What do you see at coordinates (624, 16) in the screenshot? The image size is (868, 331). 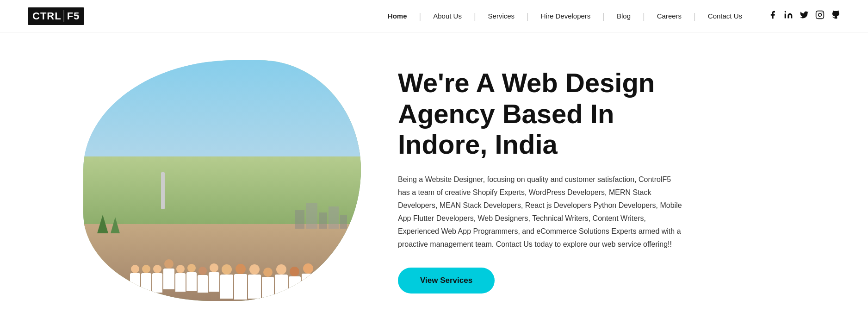 I see `nav-link-blog: Blog` at bounding box center [624, 16].